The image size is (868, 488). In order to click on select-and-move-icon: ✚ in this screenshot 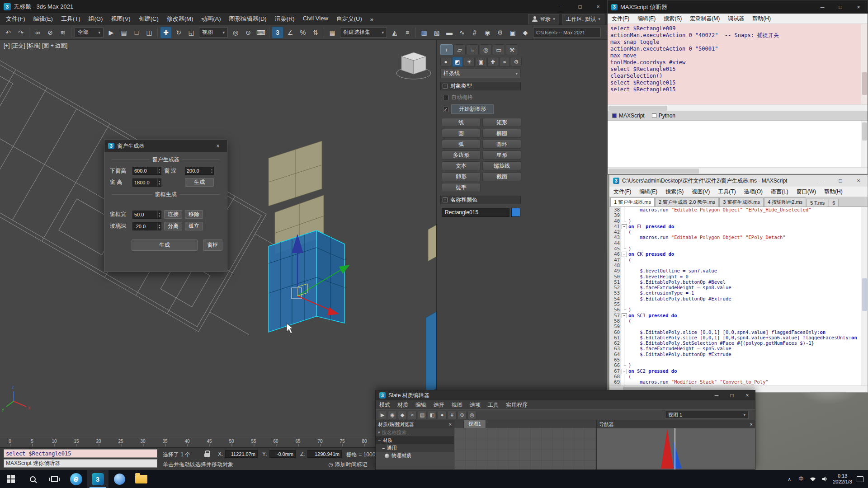, I will do `click(166, 33)`.